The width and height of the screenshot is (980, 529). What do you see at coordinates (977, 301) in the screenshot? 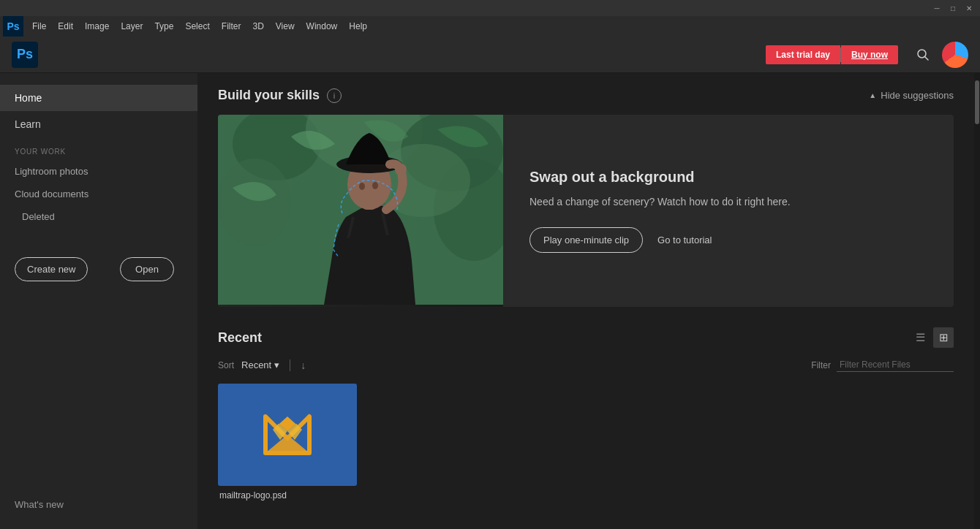
I see `scrollbar` at bounding box center [977, 301].